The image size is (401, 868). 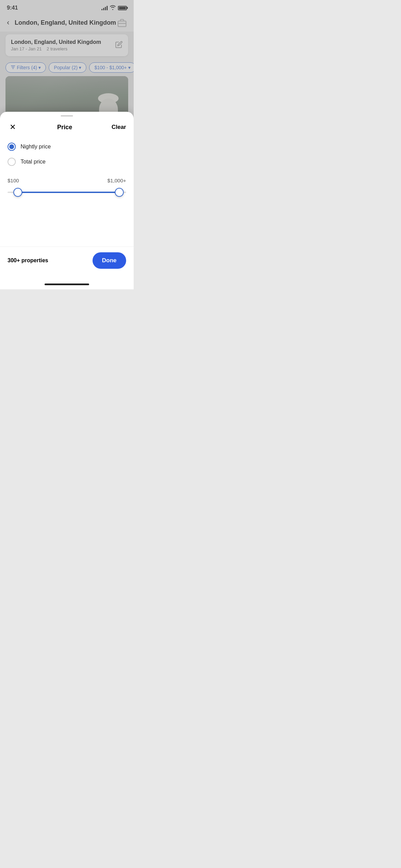 I want to click on close-button: ✕, so click(x=13, y=127).